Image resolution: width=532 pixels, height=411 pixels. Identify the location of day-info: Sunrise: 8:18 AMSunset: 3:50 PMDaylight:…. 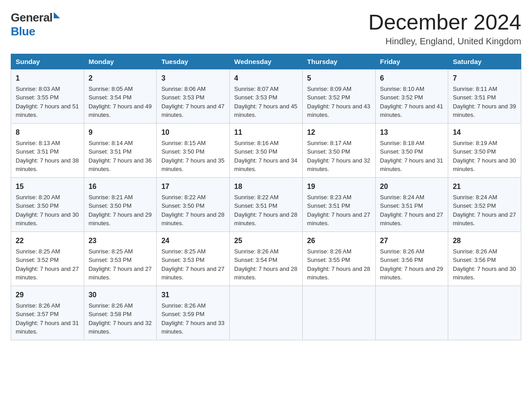
(412, 156).